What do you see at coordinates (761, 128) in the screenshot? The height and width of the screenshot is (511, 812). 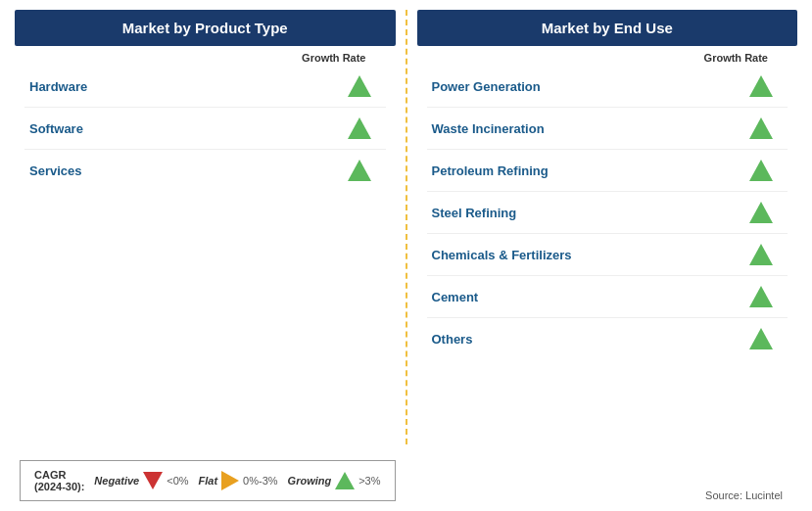 I see `waste-incineration-arrow-icon` at bounding box center [761, 128].